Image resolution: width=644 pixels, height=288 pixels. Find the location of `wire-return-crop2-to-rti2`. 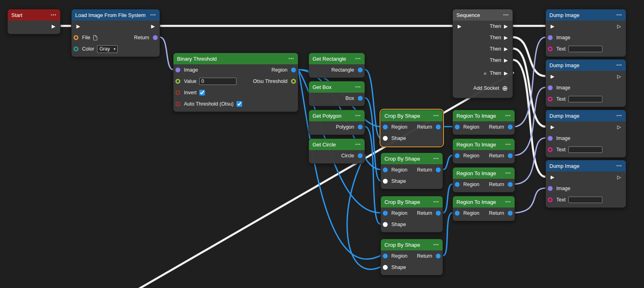

wire-return-crop2-to-rti2 is located at coordinates (448, 163).